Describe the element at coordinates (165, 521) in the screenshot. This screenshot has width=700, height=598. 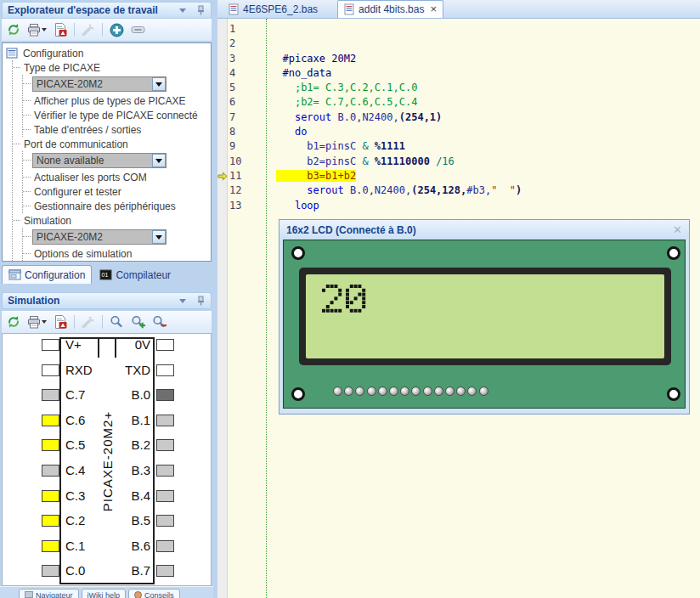
I see `chip-pin-b.5` at that location.